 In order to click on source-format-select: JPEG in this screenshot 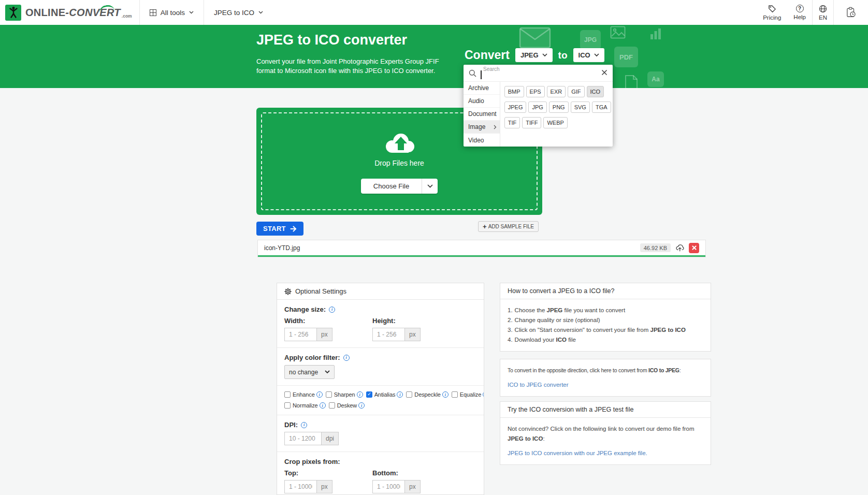, I will do `click(534, 55)`.